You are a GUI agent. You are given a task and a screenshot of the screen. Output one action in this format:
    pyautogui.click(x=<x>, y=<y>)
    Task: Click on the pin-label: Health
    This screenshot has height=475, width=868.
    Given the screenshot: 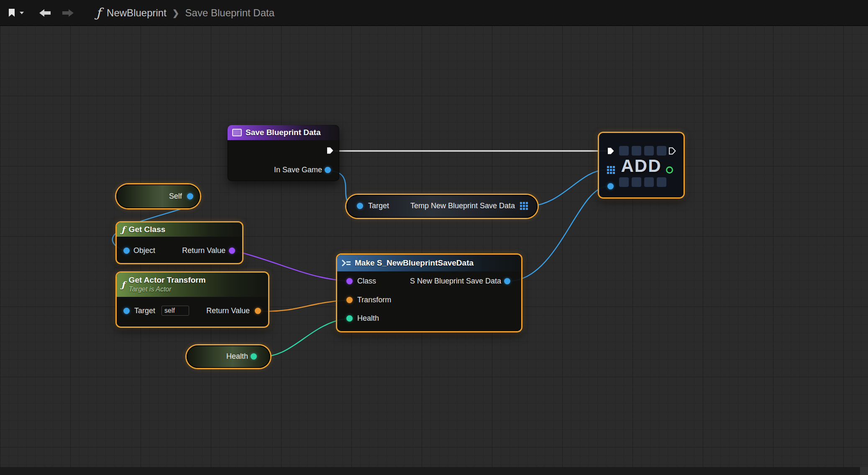 What is the action you would take?
    pyautogui.click(x=368, y=319)
    